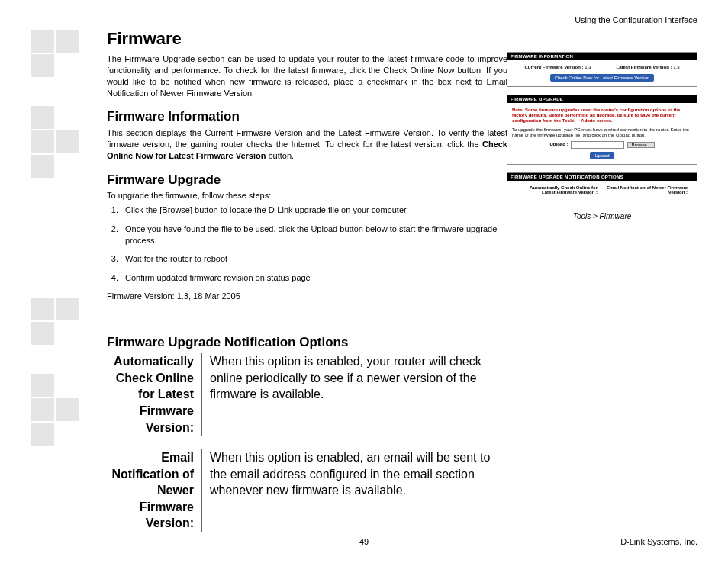  Describe the element at coordinates (307, 39) in the screenshot. I see `page-title: Firmware` at that location.